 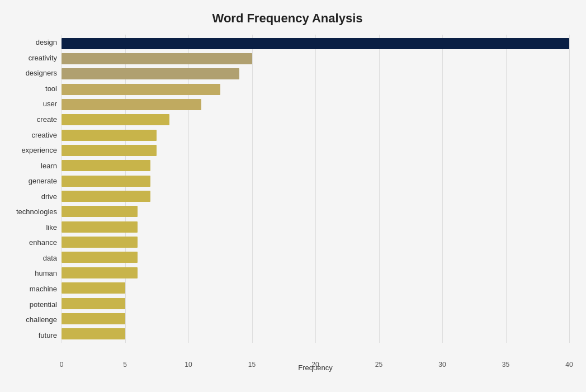 I want to click on y-label: create, so click(x=47, y=120).